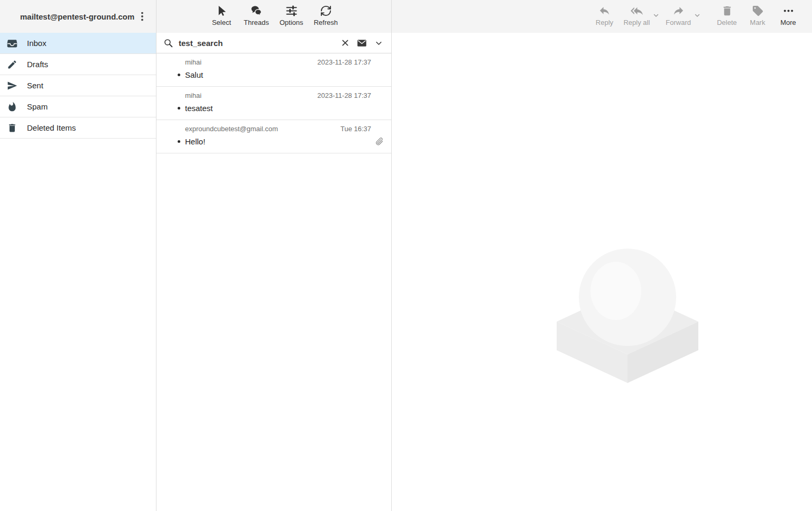 The image size is (812, 511). Describe the element at coordinates (788, 16) in the screenshot. I see `more-button: More` at that location.